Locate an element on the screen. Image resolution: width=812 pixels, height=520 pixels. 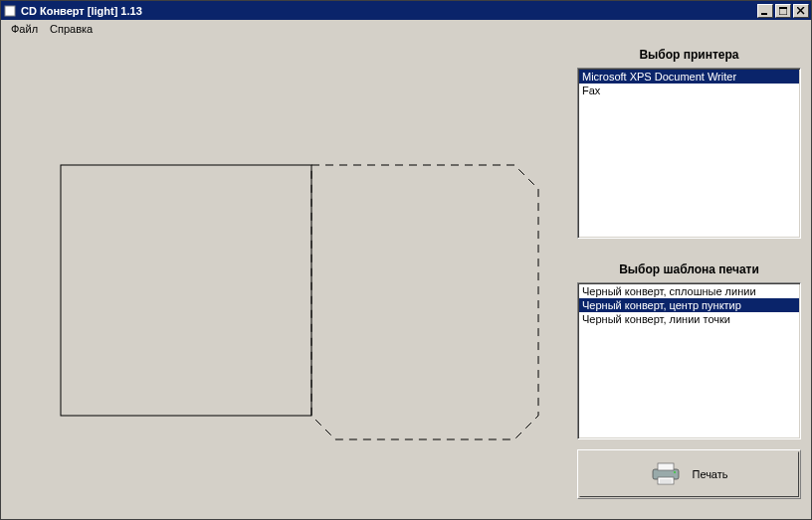
titlebar: CD Конверт [light] 1.13 is located at coordinates (406, 10).